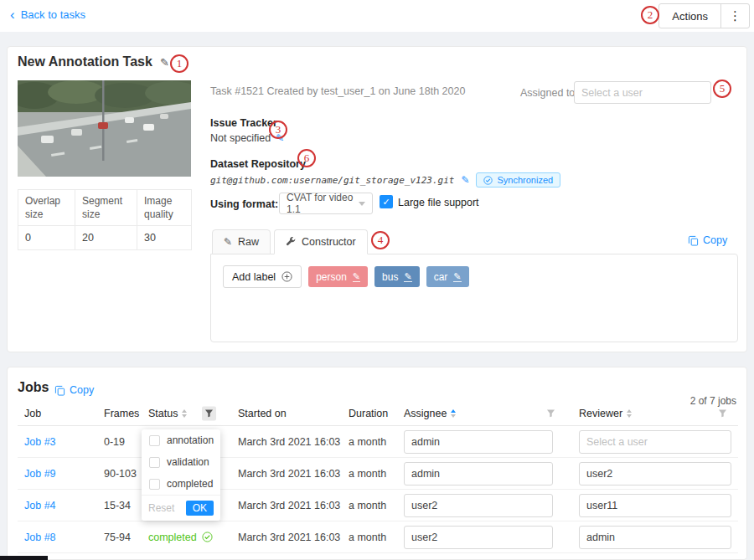 The image size is (754, 560). What do you see at coordinates (346, 276) in the screenshot?
I see `labels-row: Add label person ✎ bus ✎ car ✎` at bounding box center [346, 276].